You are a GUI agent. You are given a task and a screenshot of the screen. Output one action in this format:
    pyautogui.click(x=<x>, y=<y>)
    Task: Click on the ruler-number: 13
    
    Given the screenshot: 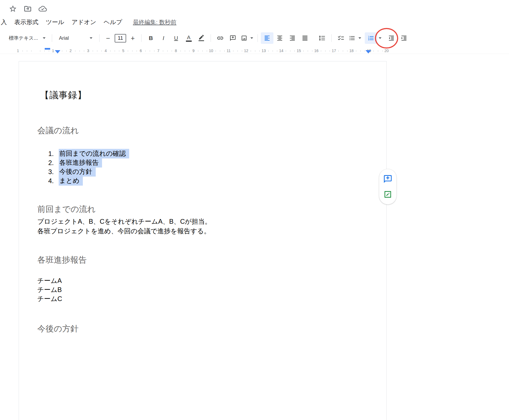 What is the action you would take?
    pyautogui.click(x=264, y=51)
    